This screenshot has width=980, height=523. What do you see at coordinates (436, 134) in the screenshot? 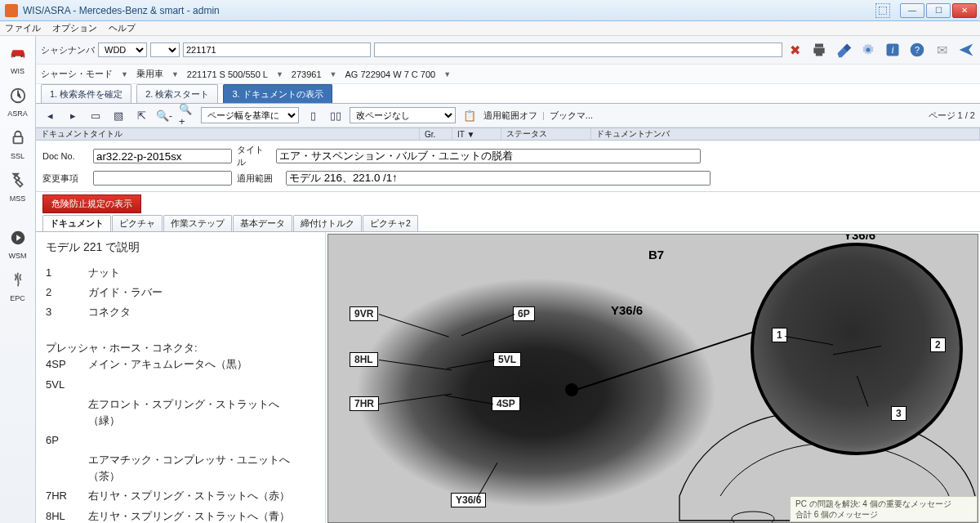
I see `col-gr: Gr.` at bounding box center [436, 134].